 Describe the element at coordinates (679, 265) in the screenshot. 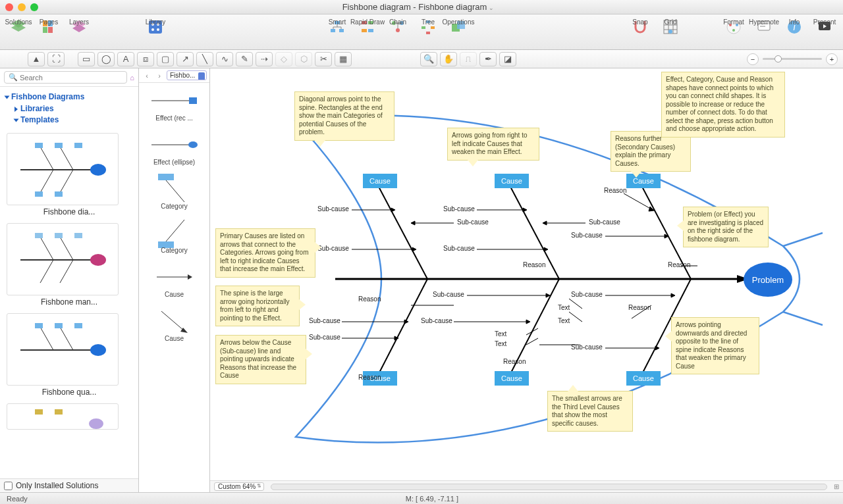

I see `reason-label: Reason` at that location.